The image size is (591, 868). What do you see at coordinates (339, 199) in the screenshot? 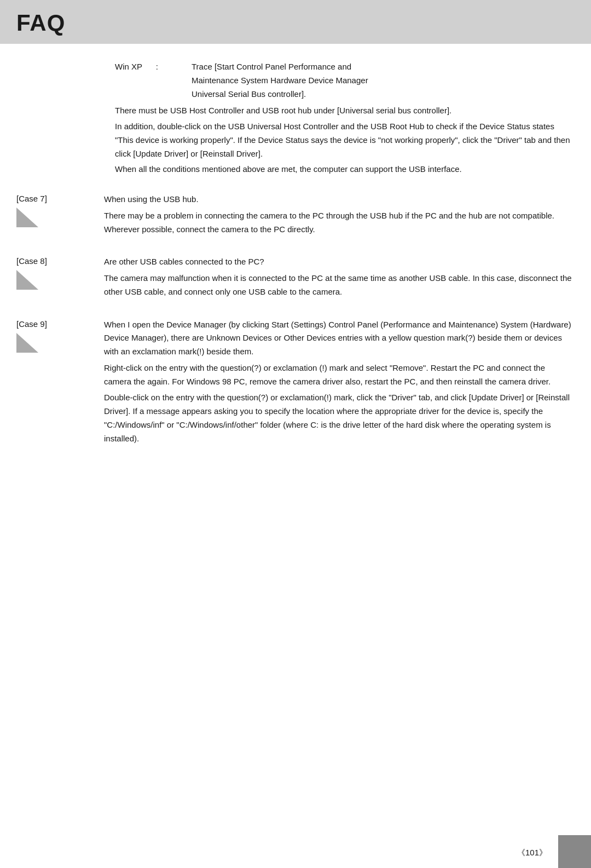
I see `case-7-title: When using the USB hub.` at bounding box center [339, 199].